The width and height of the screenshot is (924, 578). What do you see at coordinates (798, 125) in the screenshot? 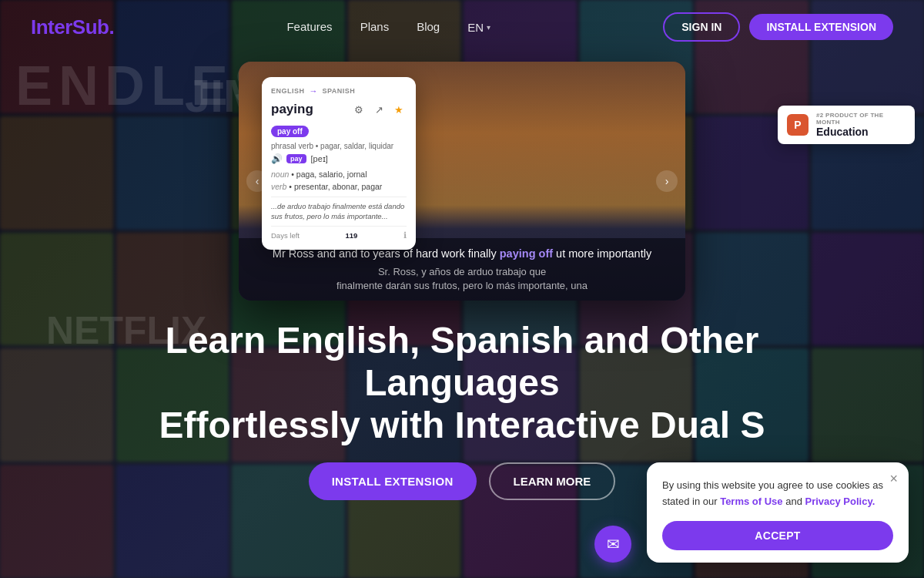
I see `producthunt-logo: P` at bounding box center [798, 125].